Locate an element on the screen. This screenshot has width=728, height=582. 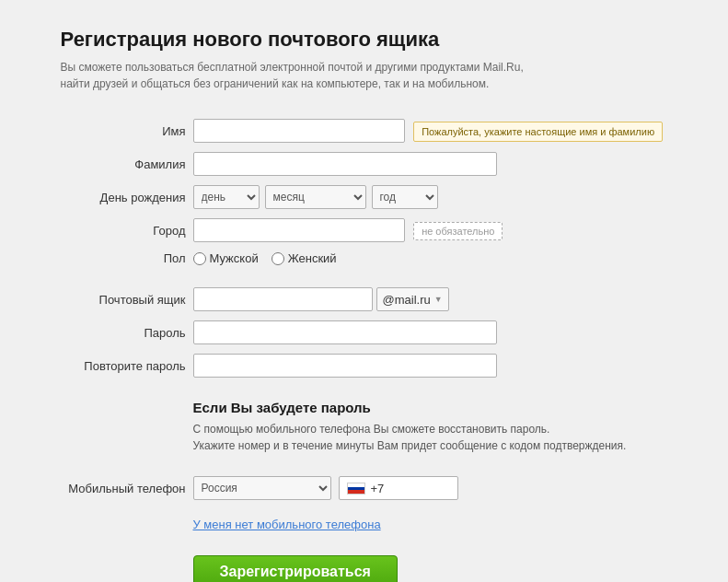
mailbox-label: Почтовый ящик is located at coordinates (125, 299).